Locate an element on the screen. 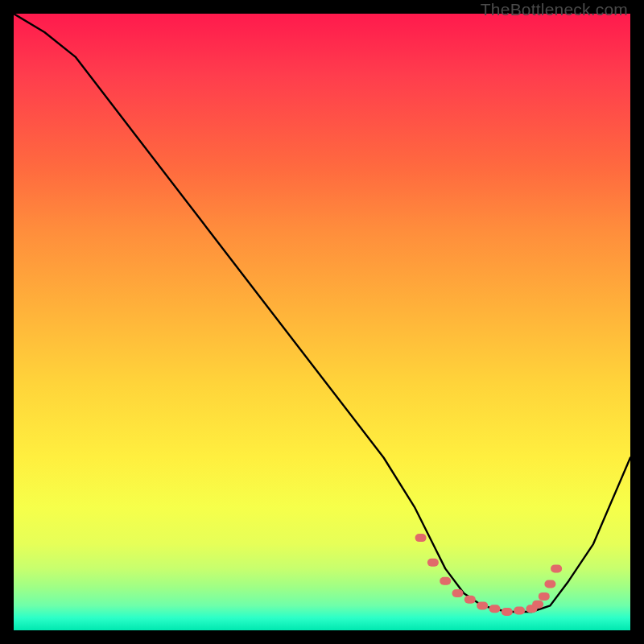 This screenshot has width=644, height=644. optimal-range-markers is located at coordinates (489, 575).